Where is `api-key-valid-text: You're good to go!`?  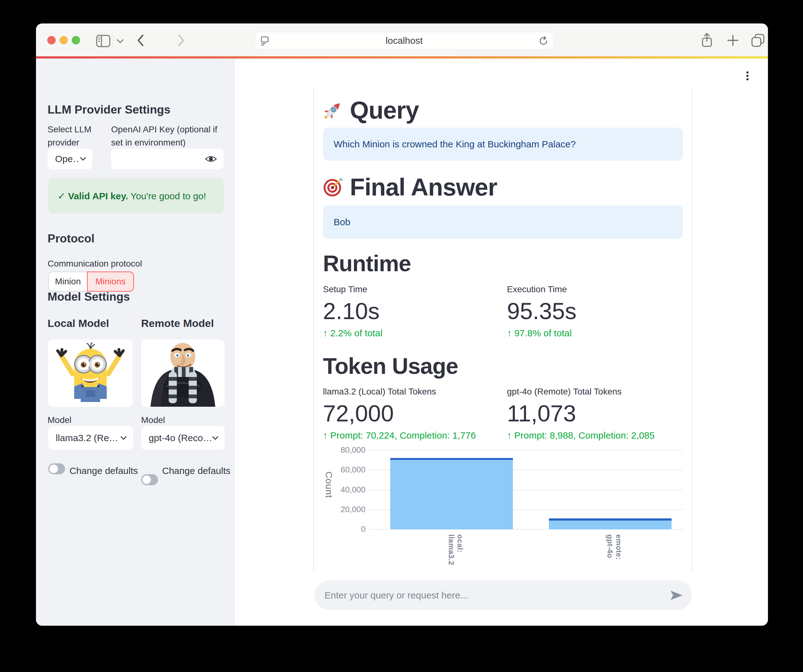
api-key-valid-text: You're good to go! is located at coordinates (167, 196).